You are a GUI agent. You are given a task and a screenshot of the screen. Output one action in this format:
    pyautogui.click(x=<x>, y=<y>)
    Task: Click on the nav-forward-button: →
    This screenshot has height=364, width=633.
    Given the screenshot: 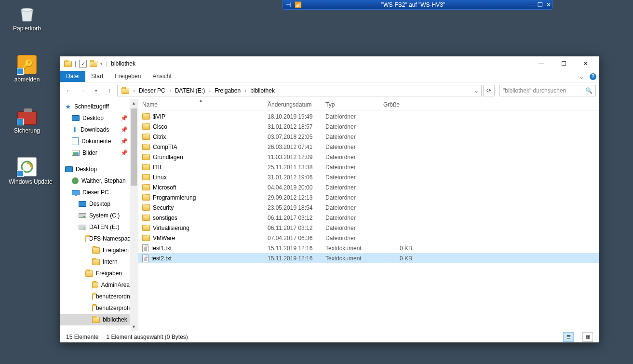 What is the action you would take?
    pyautogui.click(x=82, y=91)
    